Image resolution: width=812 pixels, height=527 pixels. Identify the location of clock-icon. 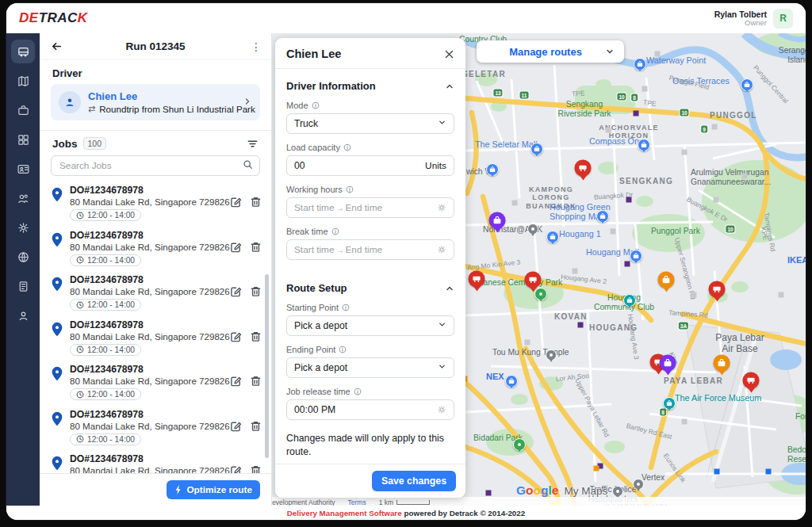
(80, 349).